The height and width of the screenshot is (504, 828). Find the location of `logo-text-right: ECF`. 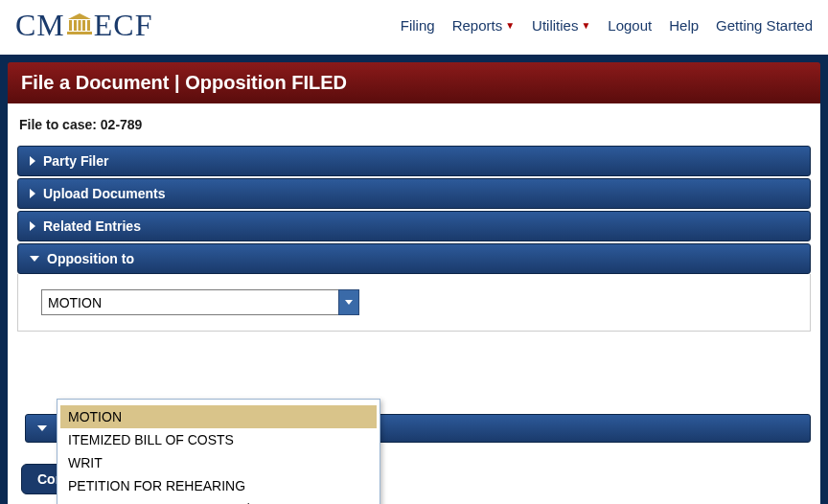

logo-text-right: ECF is located at coordinates (124, 25).